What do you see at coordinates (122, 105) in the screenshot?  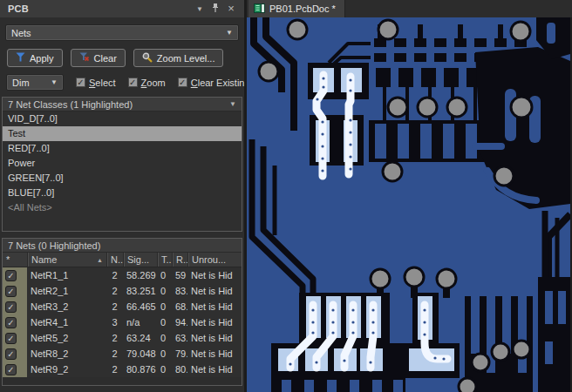 I see `net-classes-header: 7 Net Classes (1 Highlighted) ▼` at bounding box center [122, 105].